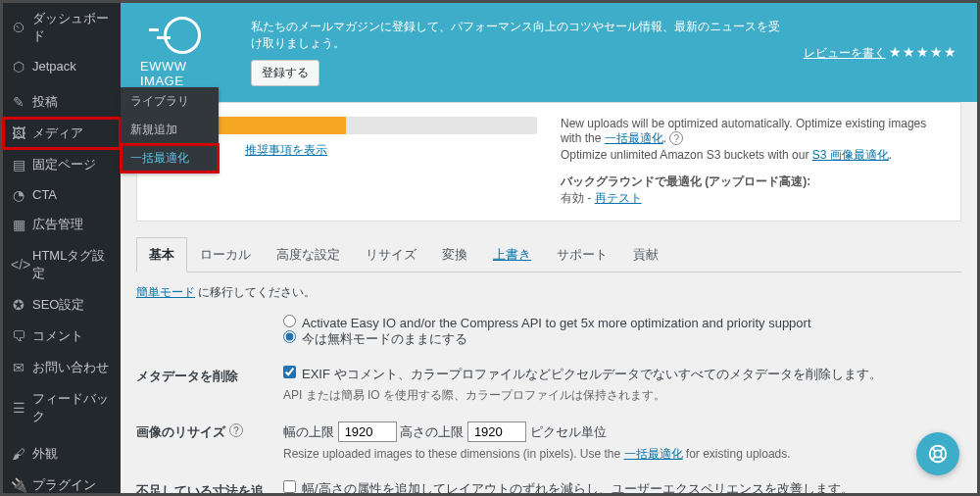 The height and width of the screenshot is (496, 980). I want to click on width-input, so click(368, 431).